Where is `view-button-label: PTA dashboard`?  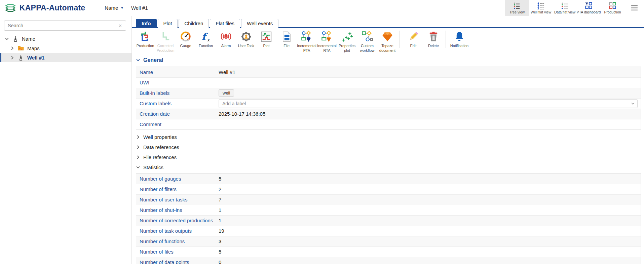
view-button-label: PTA dashboard is located at coordinates (589, 12).